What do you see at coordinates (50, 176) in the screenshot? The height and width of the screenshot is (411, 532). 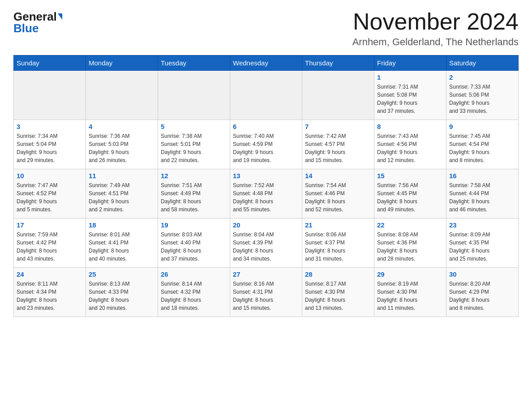 I see `day-number: 10` at bounding box center [50, 176].